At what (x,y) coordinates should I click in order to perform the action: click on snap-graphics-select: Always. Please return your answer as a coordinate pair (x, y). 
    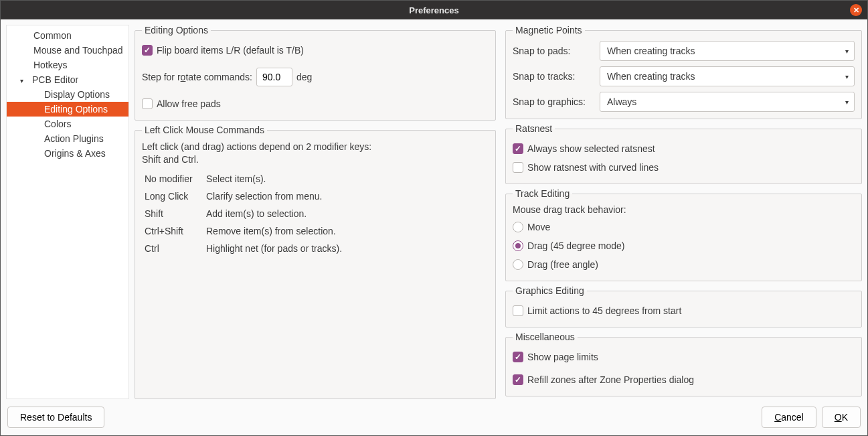
    Looking at the image, I should click on (727, 102).